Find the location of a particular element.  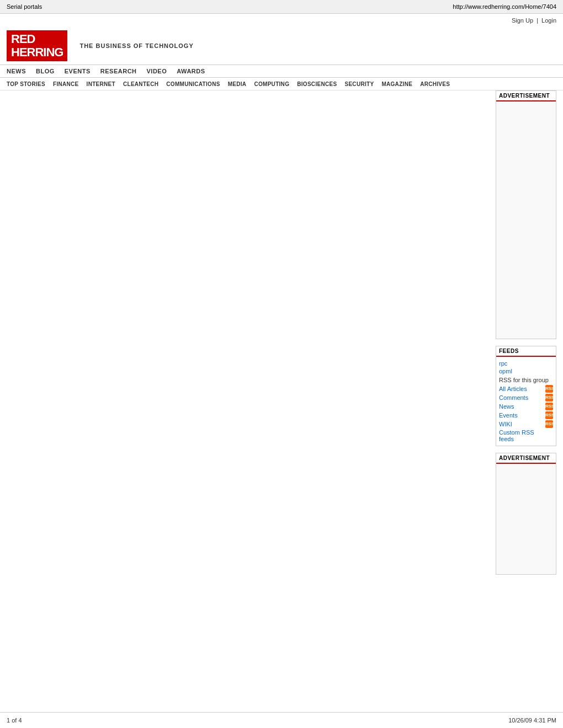

feeds-section: FEEDS rpc opml RSS for this group All Ar… is located at coordinates (526, 396).